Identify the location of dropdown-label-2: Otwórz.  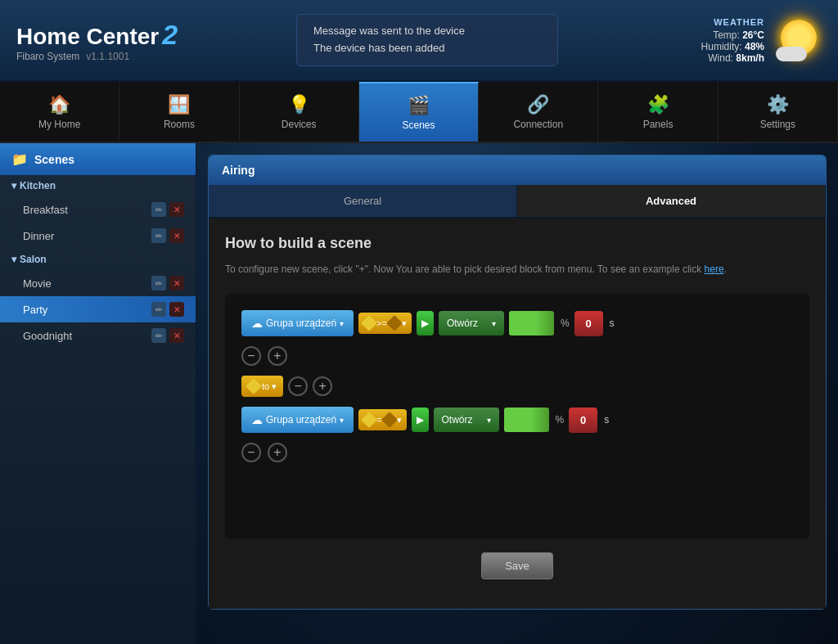
(457, 420).